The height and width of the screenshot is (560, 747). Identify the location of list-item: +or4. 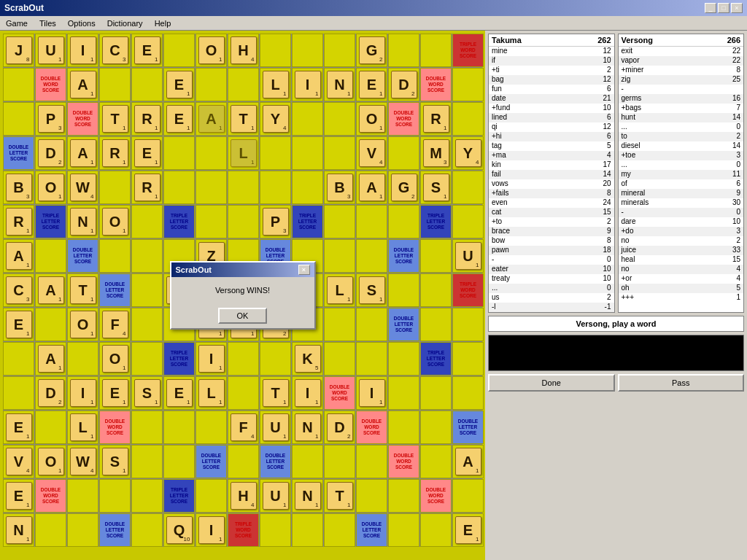
(681, 279).